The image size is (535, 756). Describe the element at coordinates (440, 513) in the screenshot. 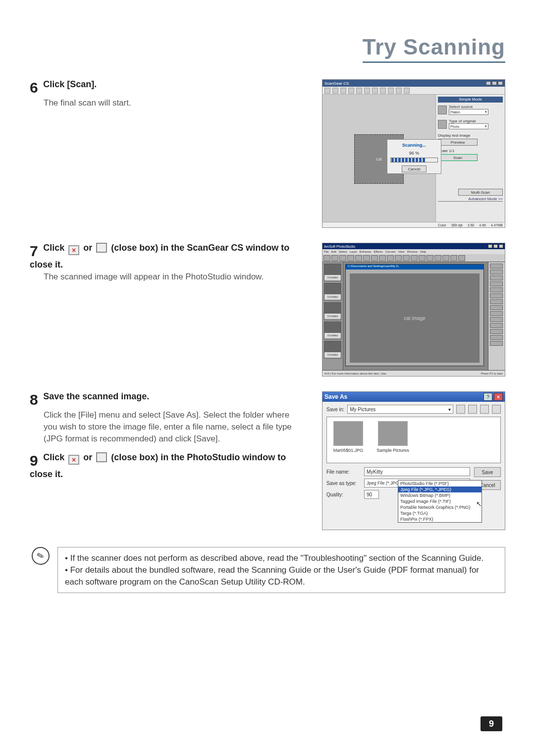

I see `format-option: Targa (*.TGA)` at that location.